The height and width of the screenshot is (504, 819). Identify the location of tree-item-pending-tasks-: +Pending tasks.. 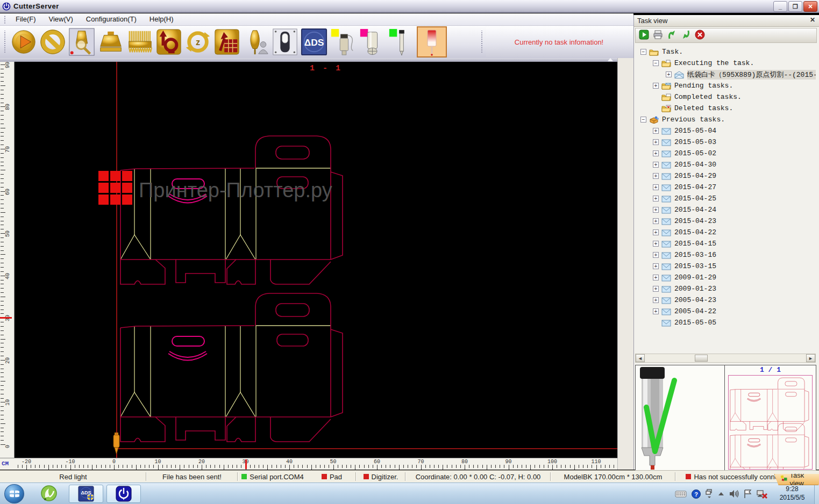
(725, 86).